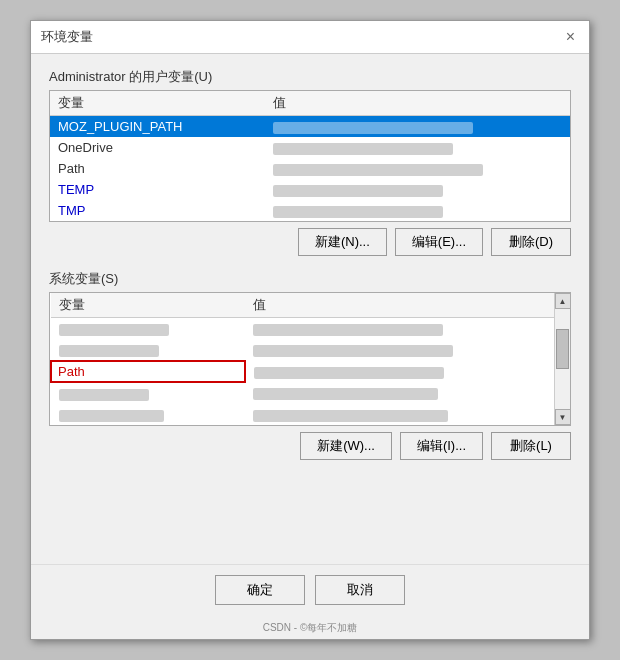 Image resolution: width=620 pixels, height=660 pixels. Describe the element at coordinates (310, 279) in the screenshot. I see `sys-vars-label: 系统变量(S)` at that location.